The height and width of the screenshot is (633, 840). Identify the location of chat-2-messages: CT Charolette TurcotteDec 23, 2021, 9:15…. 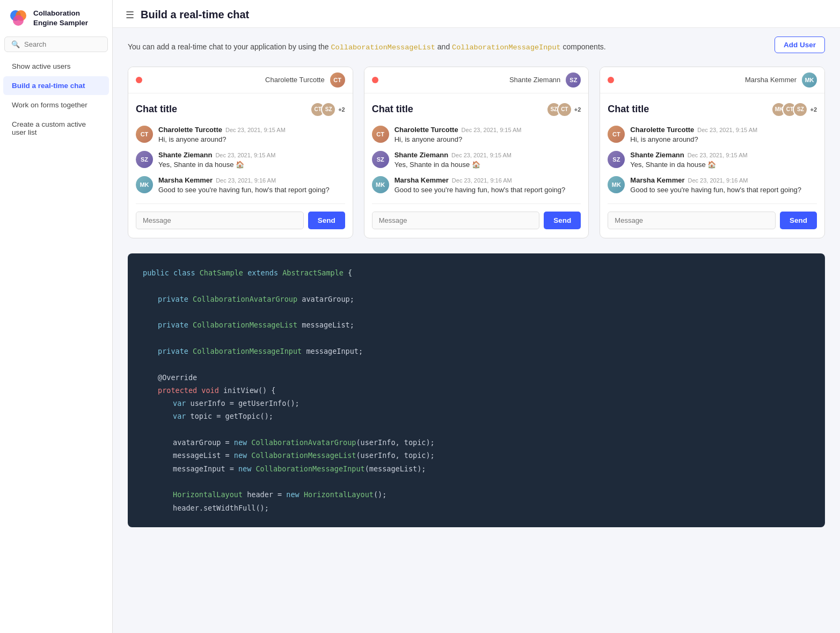
(477, 161).